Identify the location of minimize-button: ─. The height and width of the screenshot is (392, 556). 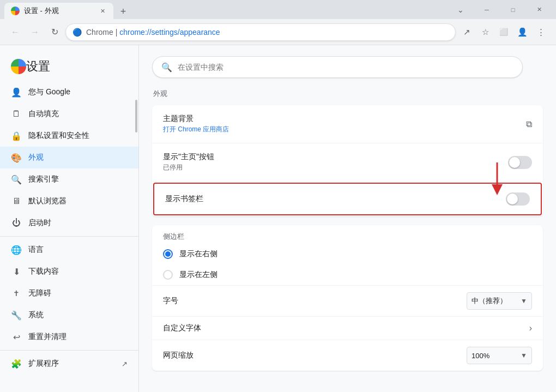
(487, 10).